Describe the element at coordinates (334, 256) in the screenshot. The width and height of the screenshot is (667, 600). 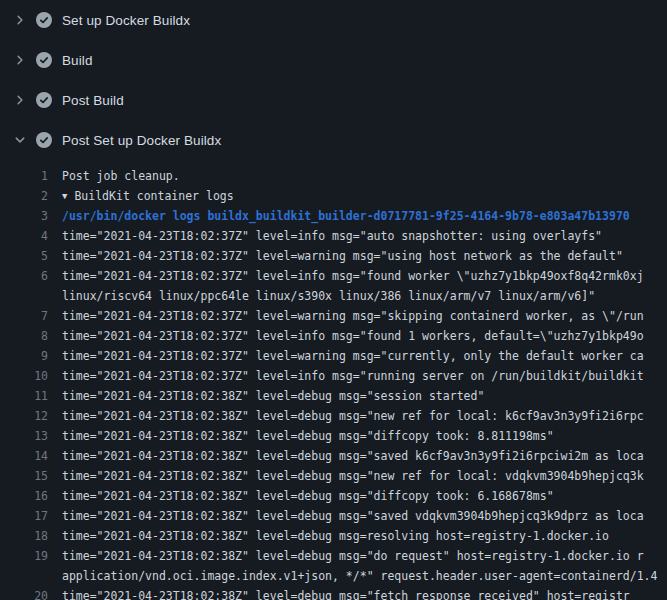
I see `log-line: 5time="2021-04-23T18:02:37Z" level=warni…` at that location.